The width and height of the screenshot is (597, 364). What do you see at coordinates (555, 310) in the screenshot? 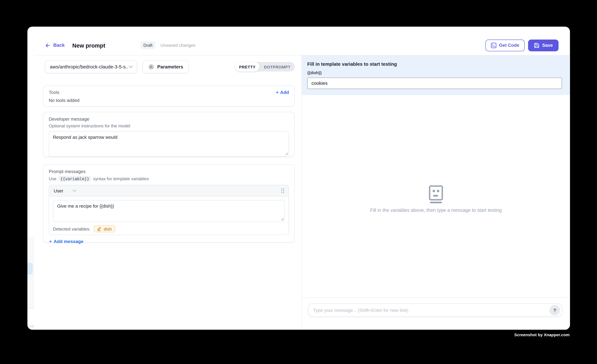
I see `arrow-up-icon` at bounding box center [555, 310].